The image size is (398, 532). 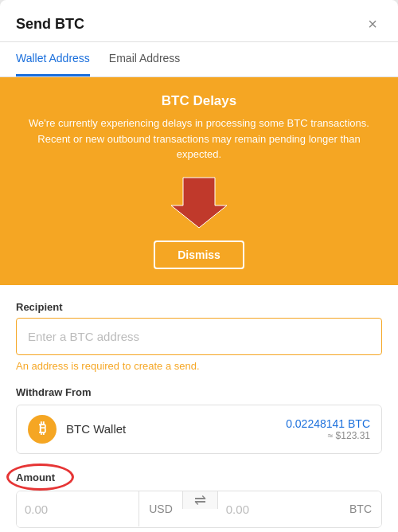 What do you see at coordinates (199, 21) in the screenshot?
I see `modal-header: Send BTC ×` at bounding box center [199, 21].